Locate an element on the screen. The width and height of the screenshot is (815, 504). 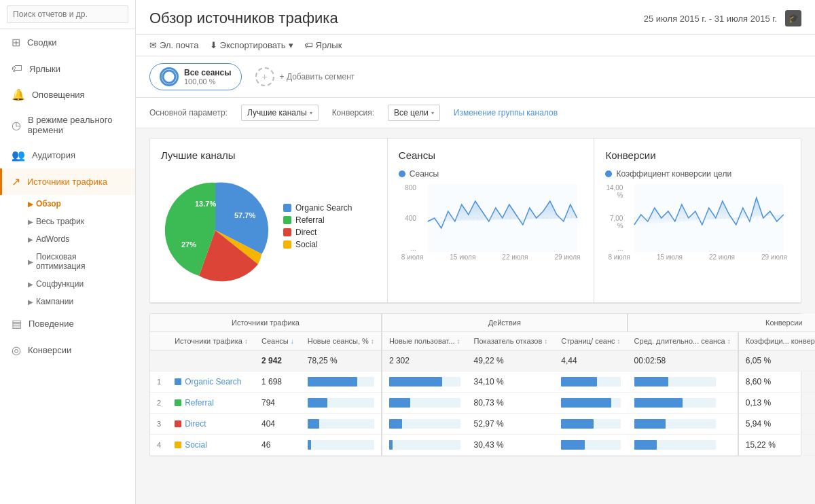
cell-channel: Direct is located at coordinates (211, 424).